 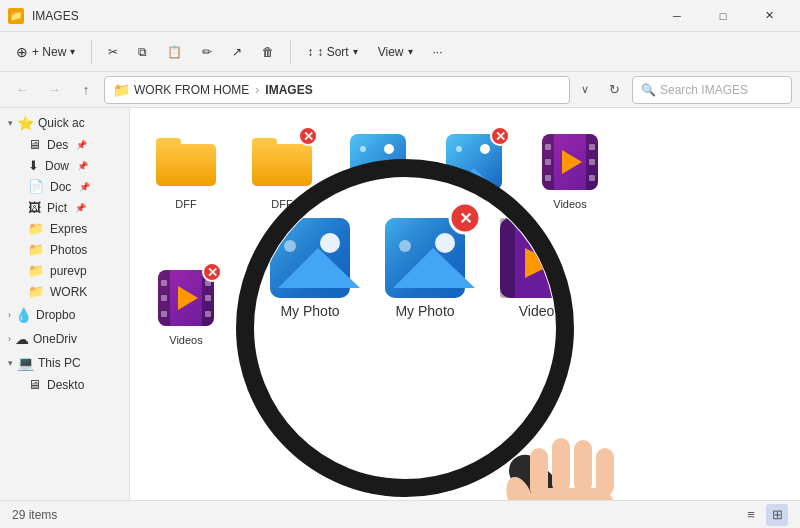 What do you see at coordinates (68, 250) in the screenshot?
I see `sidebar-item-photos-label: Photos` at bounding box center [68, 250].